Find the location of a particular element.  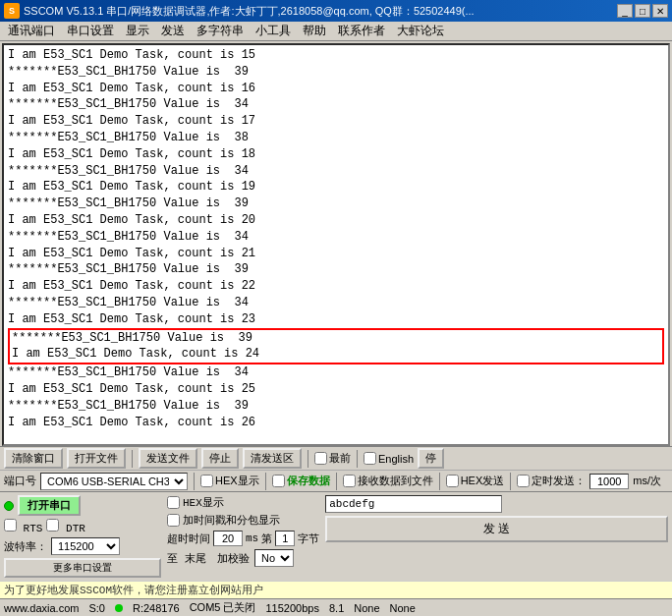

rts-label: RTS is located at coordinates (24, 527).